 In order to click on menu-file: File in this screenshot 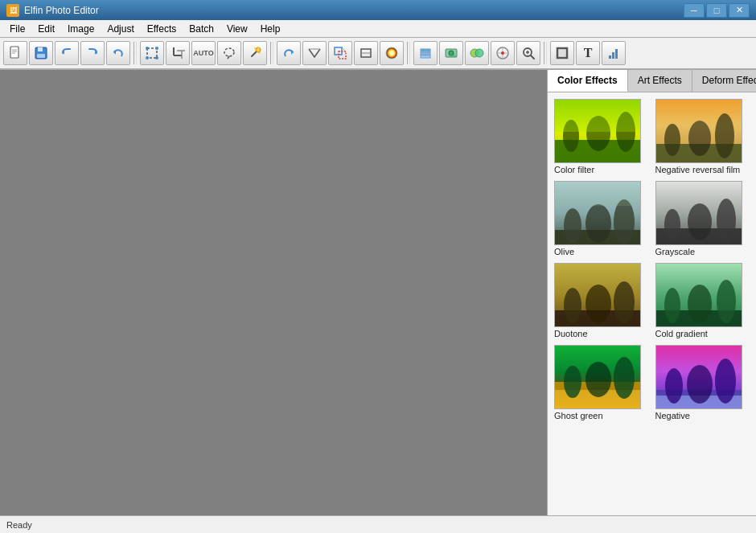, I will do `click(18, 29)`.